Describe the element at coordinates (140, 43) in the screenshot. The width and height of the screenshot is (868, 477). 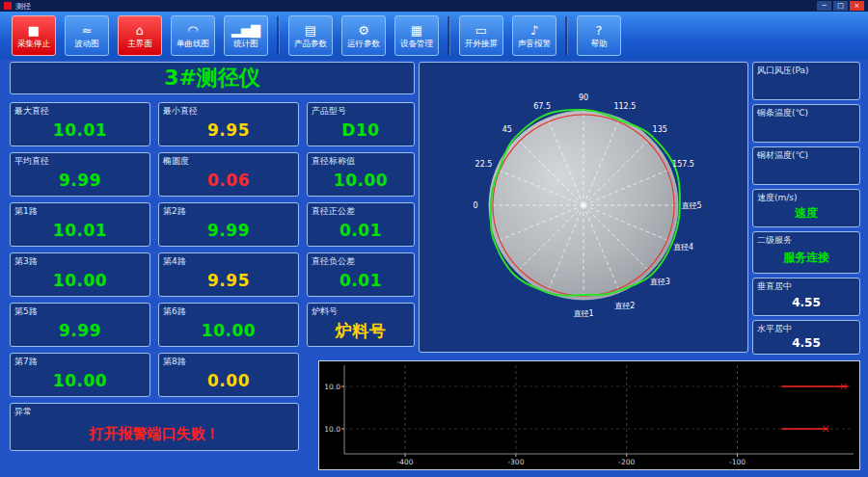
I see `toolbar-button-label: 主界面` at that location.